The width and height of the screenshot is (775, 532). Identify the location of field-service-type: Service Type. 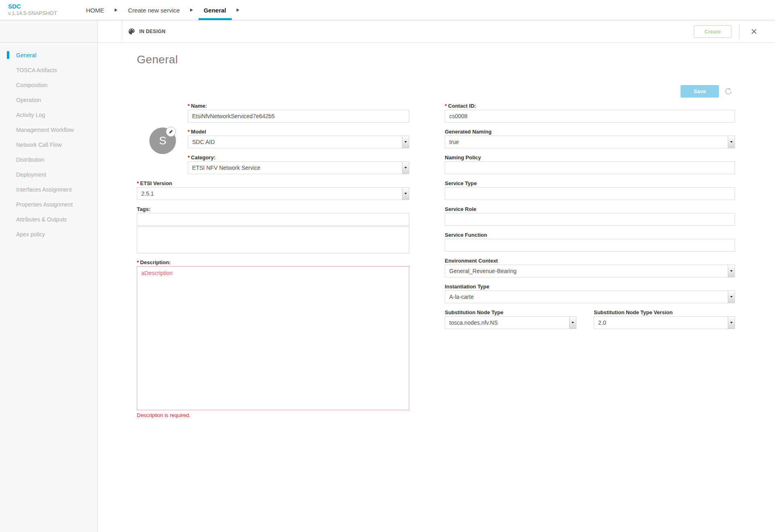
(590, 190).